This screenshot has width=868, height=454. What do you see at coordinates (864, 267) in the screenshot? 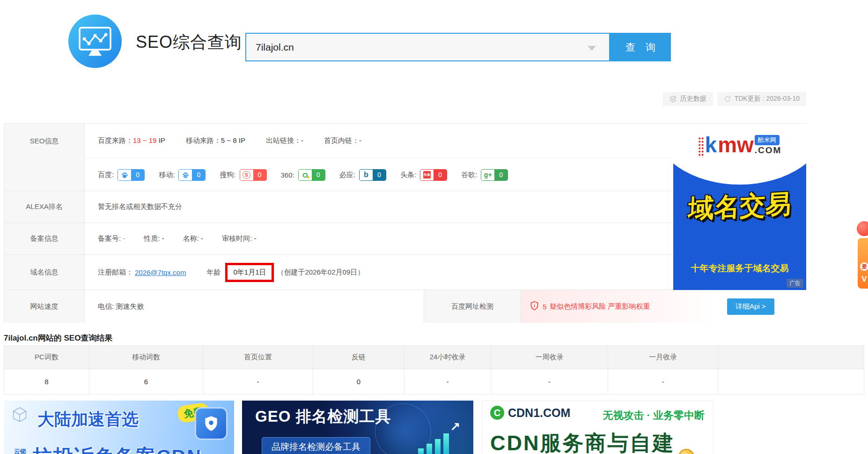
I see `floater-badge: 爱` at bounding box center [864, 267].